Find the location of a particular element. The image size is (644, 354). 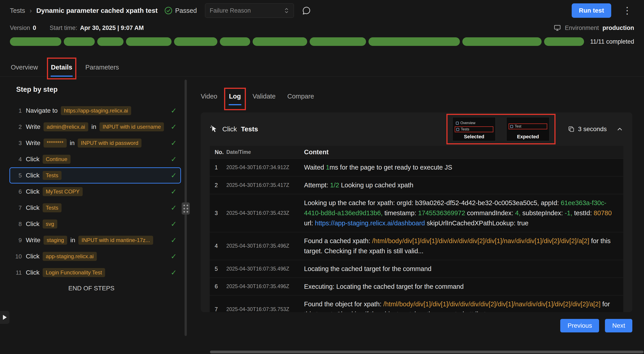

comment-icon is located at coordinates (306, 11).